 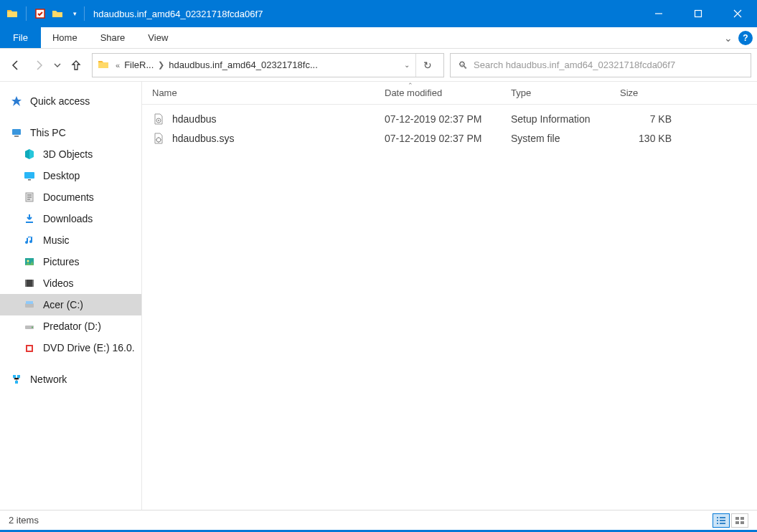 What do you see at coordinates (89, 348) in the screenshot?
I see `sidebar-label: DVD Drive (E:) 16.0.` at bounding box center [89, 348].